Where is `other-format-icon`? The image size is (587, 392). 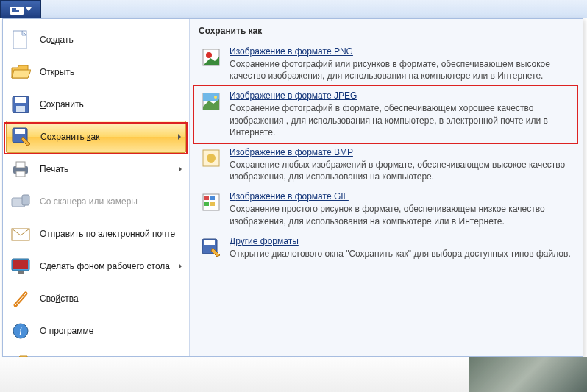 other-format-icon is located at coordinates (211, 247).